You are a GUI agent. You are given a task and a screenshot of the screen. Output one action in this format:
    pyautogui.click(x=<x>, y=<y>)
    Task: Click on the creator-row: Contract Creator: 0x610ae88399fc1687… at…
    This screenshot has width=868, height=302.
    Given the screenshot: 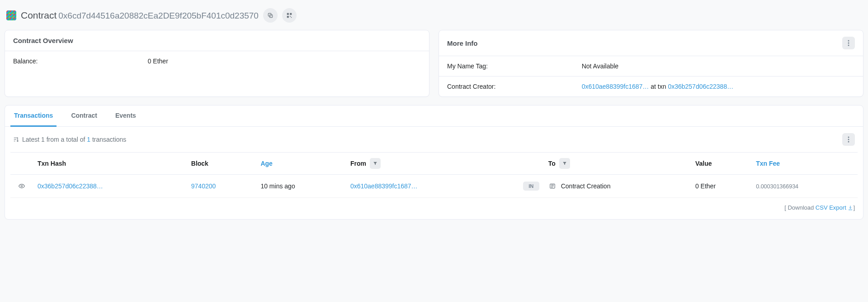 What is the action you would take?
    pyautogui.click(x=651, y=86)
    